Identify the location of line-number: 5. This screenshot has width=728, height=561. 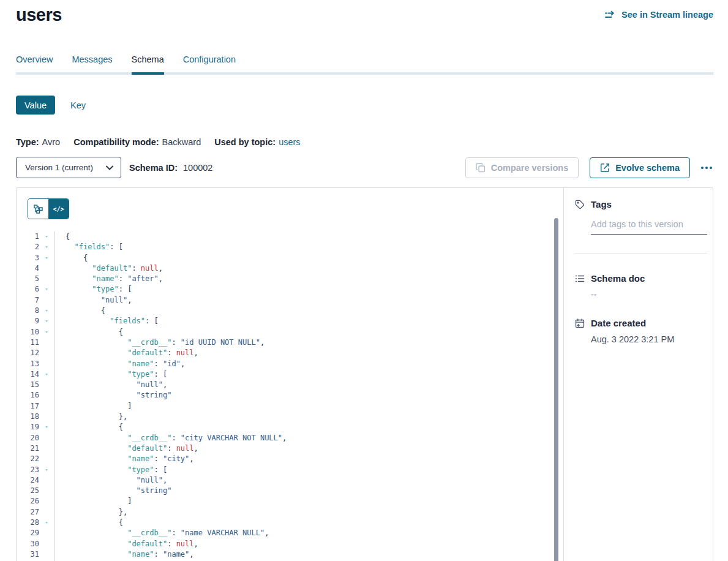
(28, 279).